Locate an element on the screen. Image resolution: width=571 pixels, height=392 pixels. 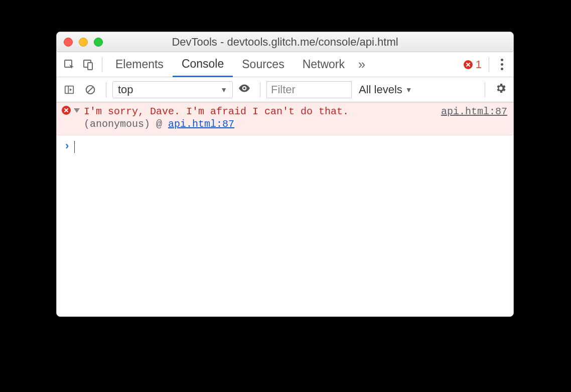
text-caret is located at coordinates (74, 147).